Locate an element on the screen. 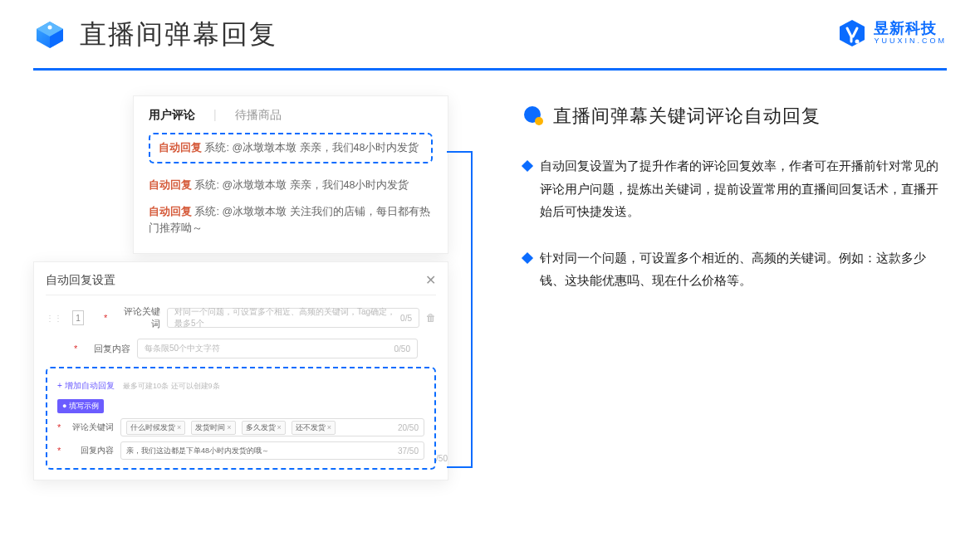  content-input: 每条限50个中文字符 0/50 is located at coordinates (277, 349).